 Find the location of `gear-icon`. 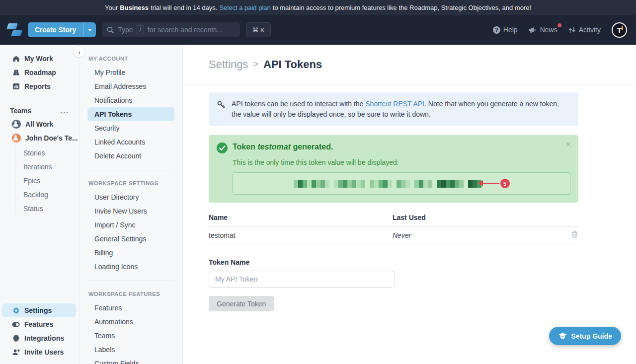

gear-icon is located at coordinates (16, 311).